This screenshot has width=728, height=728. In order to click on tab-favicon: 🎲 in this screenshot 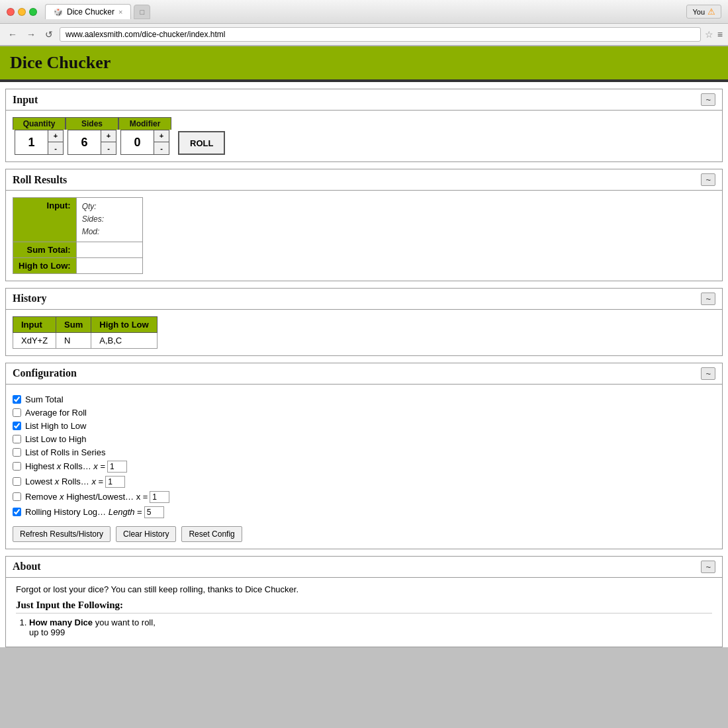, I will do `click(58, 12)`.